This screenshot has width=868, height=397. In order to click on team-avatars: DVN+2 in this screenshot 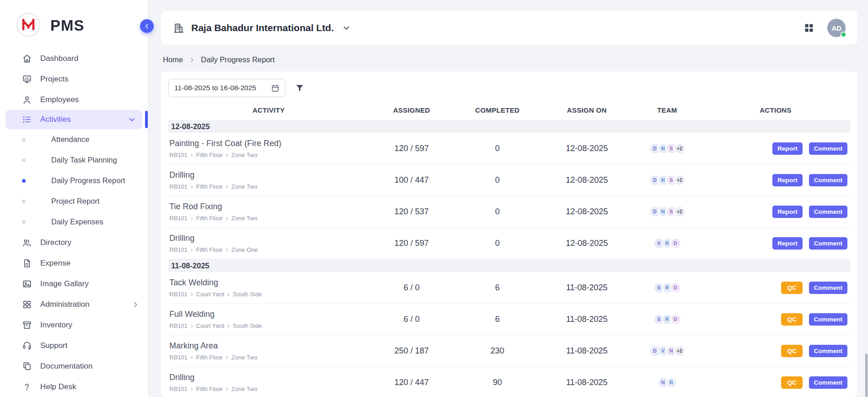, I will do `click(667, 351)`.